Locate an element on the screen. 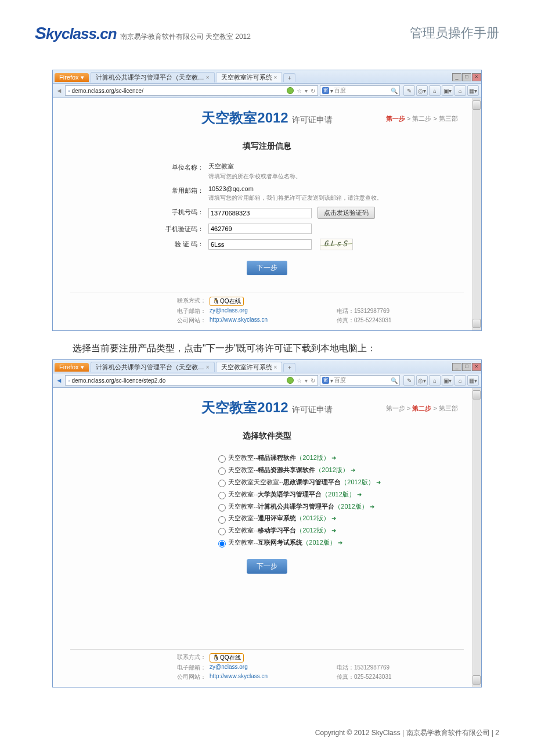 This screenshot has width=534, height=756. software-type-list: 天空教室--精品课程软件（2012版）➜天空教室--精品资源共享课软件（2012… is located at coordinates (340, 501).